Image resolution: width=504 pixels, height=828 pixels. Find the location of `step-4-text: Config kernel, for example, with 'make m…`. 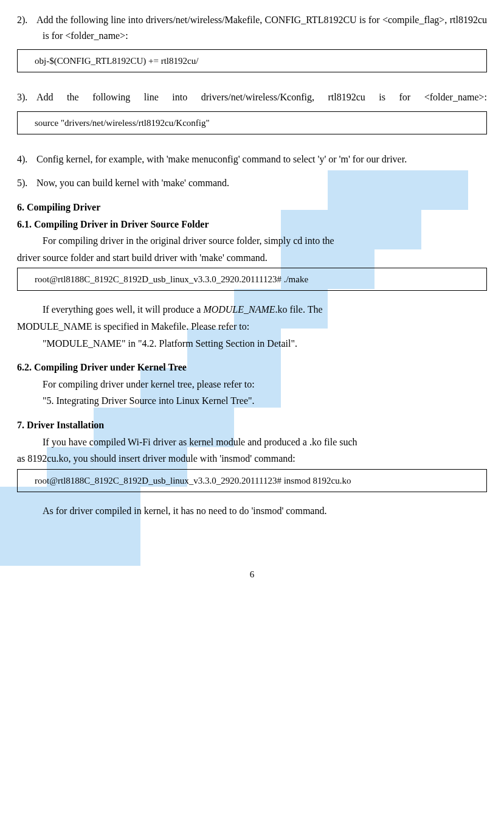

step-4-text: Config kernel, for example, with 'make m… is located at coordinates (221, 159).